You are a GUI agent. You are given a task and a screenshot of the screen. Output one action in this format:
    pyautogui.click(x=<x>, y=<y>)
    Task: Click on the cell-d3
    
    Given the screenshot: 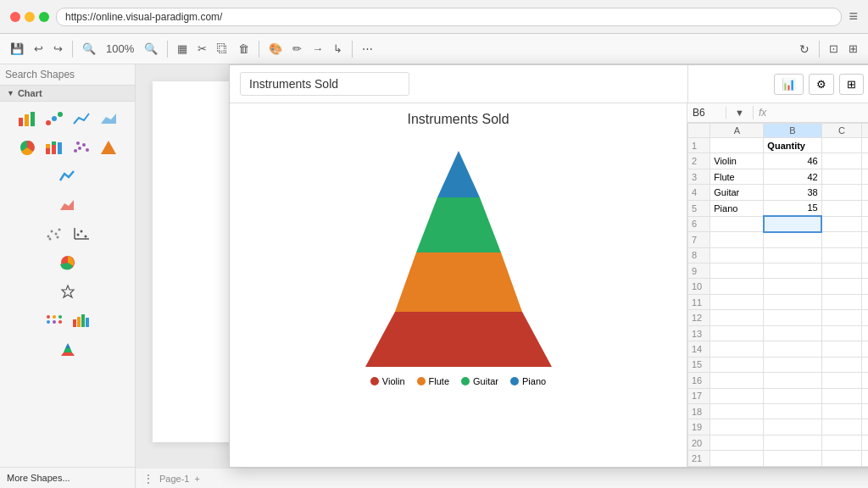 What is the action you would take?
    pyautogui.click(x=865, y=176)
    